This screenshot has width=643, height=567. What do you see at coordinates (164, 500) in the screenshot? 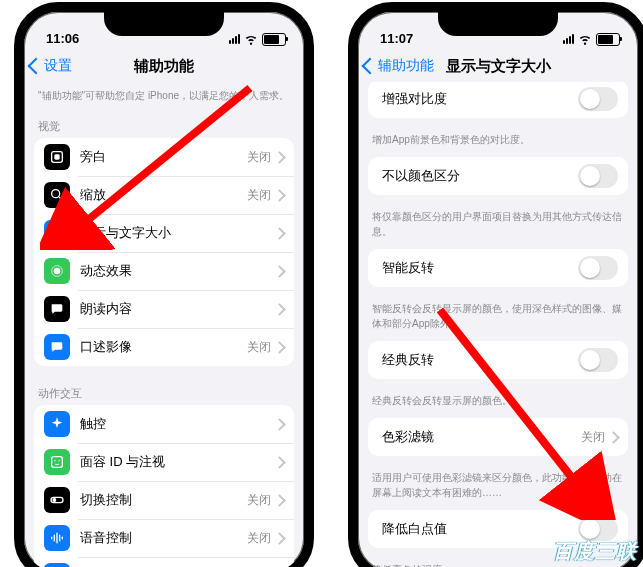
I see `row-switch-control: 切换控制 关闭` at bounding box center [164, 500].